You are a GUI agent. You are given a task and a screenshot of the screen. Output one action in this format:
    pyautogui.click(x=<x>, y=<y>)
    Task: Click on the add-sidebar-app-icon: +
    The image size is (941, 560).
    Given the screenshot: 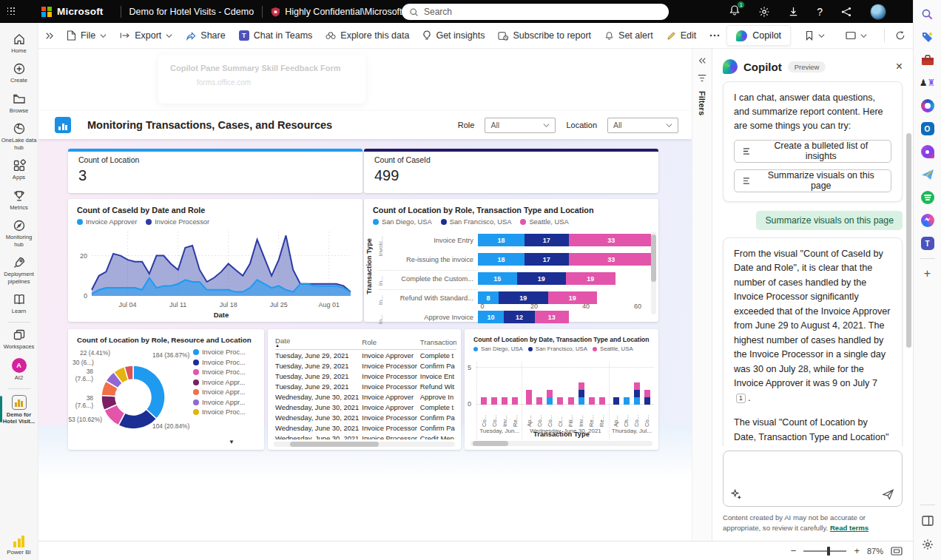 What is the action you would take?
    pyautogui.click(x=928, y=274)
    